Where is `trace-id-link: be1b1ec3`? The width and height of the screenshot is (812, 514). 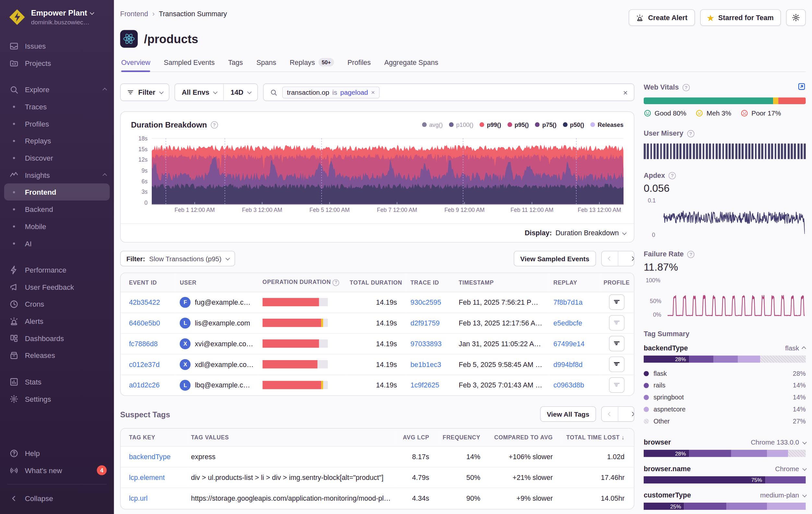 trace-id-link: be1b1ec3 is located at coordinates (426, 364).